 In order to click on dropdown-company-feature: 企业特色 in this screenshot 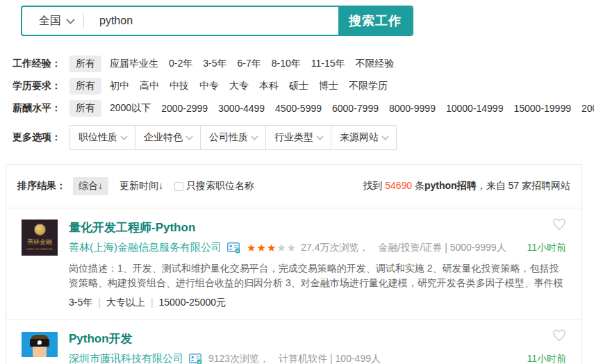, I will do `click(168, 138)`.